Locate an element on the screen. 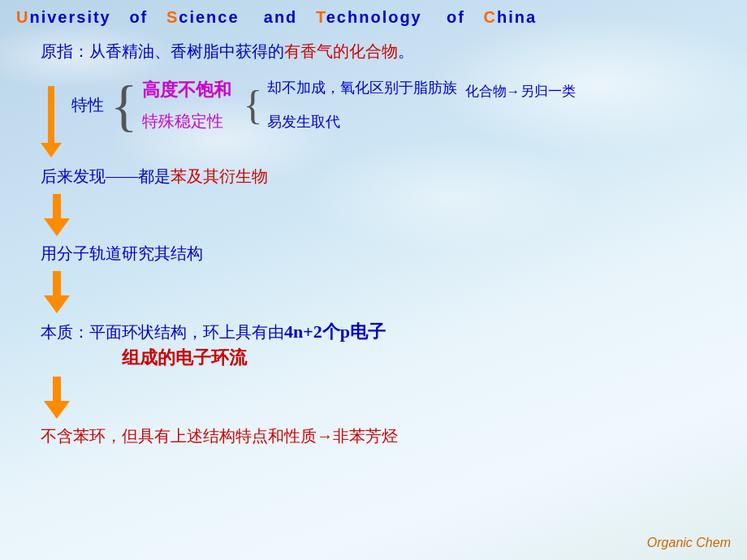 The height and width of the screenshot is (560, 747). right-descriptions: 却不加成，氧化区别于脂肪族 易发生取代 is located at coordinates (362, 105).